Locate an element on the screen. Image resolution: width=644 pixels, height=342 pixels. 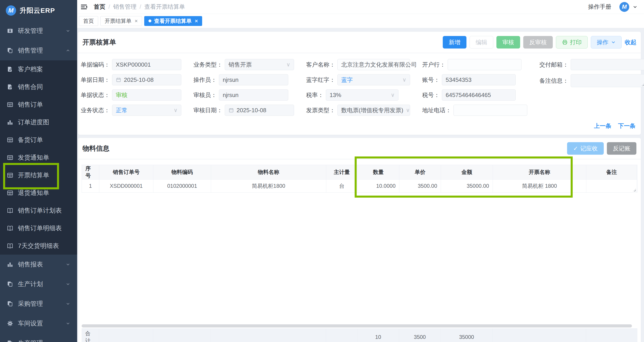
cell-remark is located at coordinates (612, 186).